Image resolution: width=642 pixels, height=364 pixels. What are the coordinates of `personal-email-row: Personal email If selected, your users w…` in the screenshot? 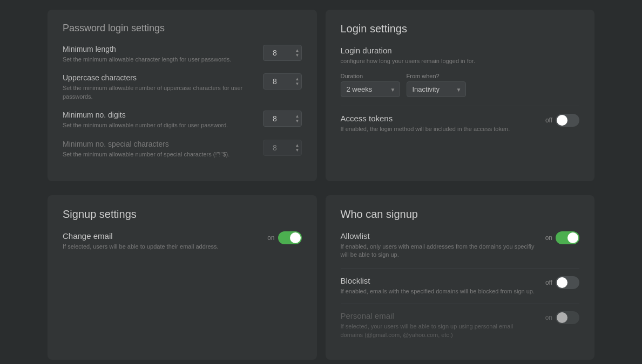 It's located at (460, 325).